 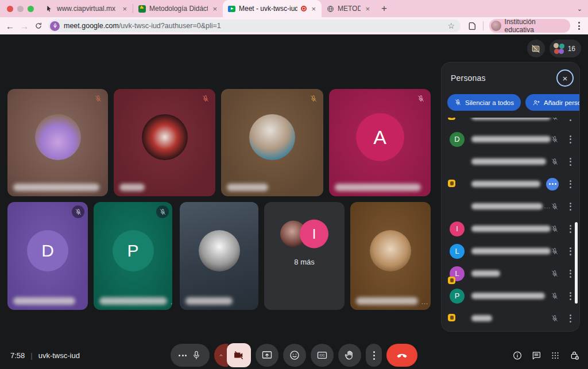 I want to click on end-call-button, so click(x=402, y=355).